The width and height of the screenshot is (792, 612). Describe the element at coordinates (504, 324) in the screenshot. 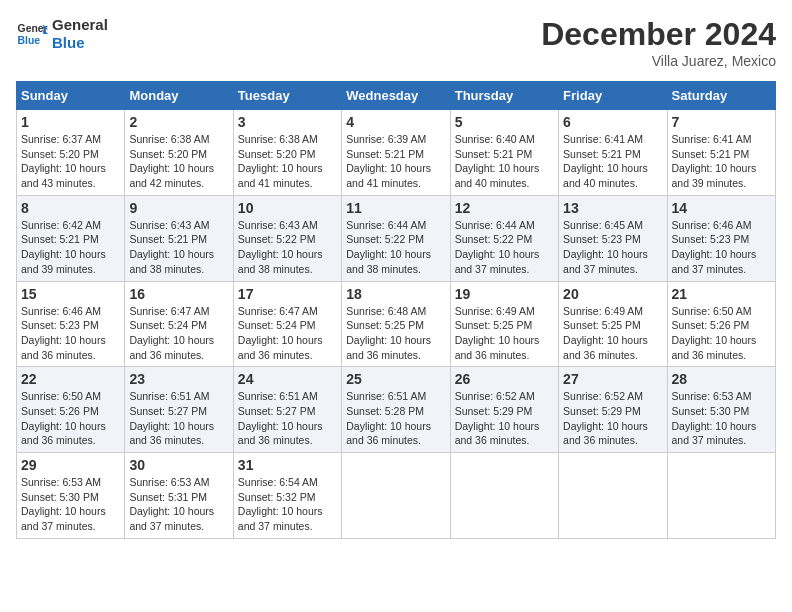

I see `calendar-cell: 19Sunrise: 6:49 AMSunset: 5:25 PMDayligh…` at that location.